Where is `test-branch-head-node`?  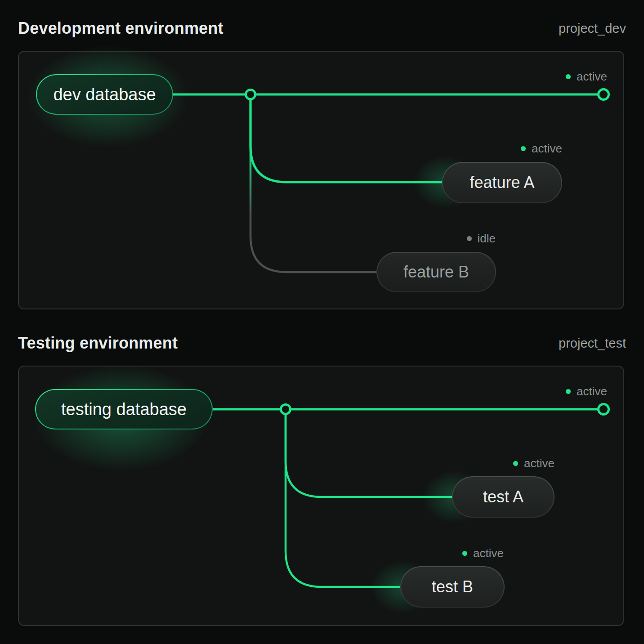
test-branch-head-node is located at coordinates (604, 409).